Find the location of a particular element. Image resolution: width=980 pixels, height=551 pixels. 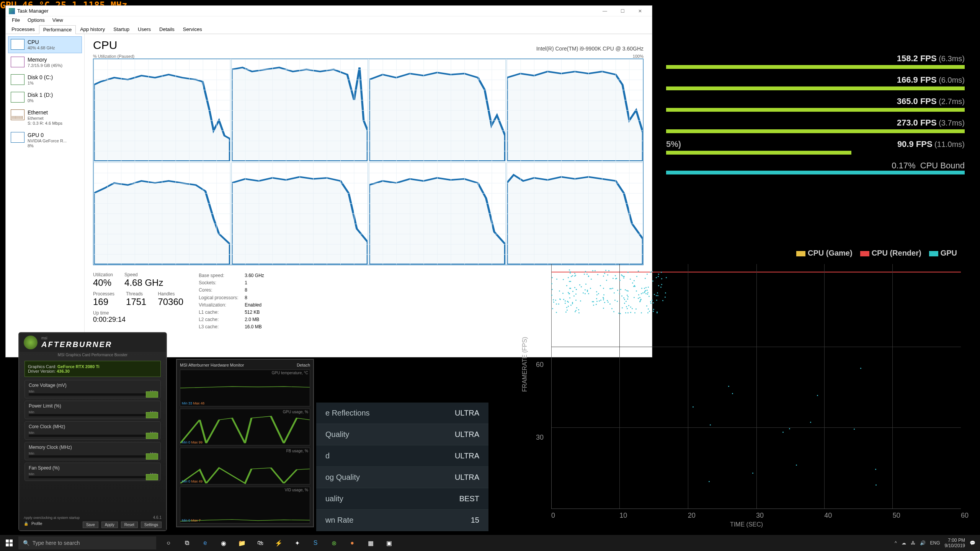

tray-volume-icon: 🔊 is located at coordinates (923, 543).